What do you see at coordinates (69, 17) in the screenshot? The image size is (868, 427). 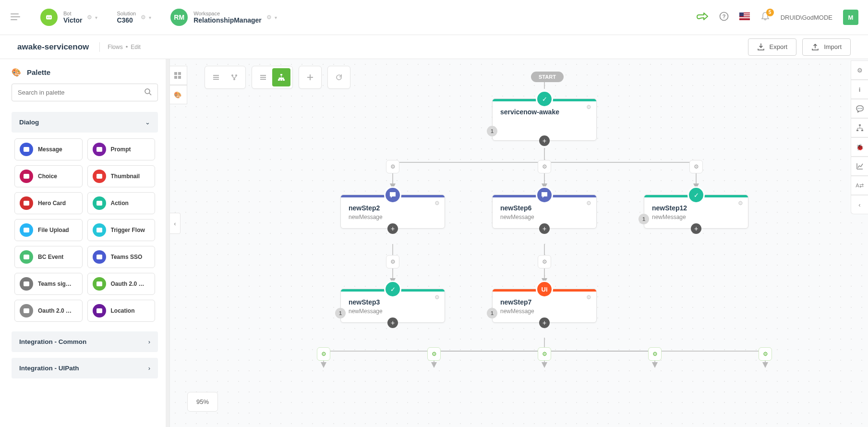 I see `bot-selector: Bot Victor ⚙ ▾` at bounding box center [69, 17].